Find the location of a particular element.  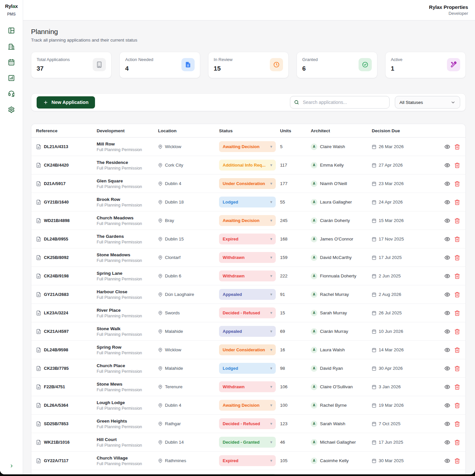

stat-card: Active 1 is located at coordinates (426, 65).